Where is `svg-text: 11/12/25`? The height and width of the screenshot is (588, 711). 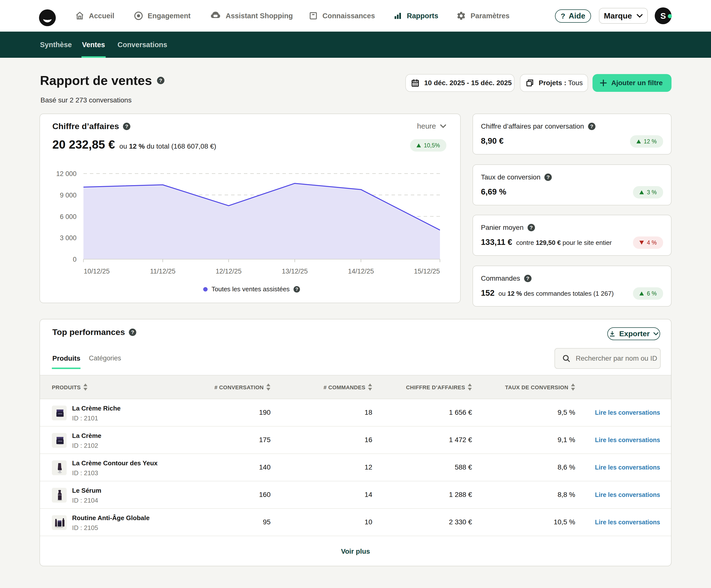 svg-text: 11/12/25 is located at coordinates (163, 271).